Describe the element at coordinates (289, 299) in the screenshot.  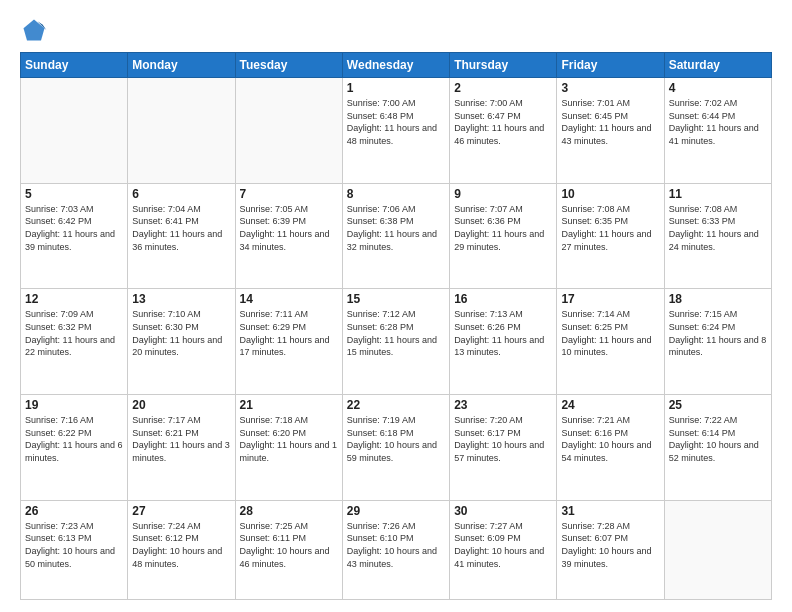
I see `day-number: 14` at that location.